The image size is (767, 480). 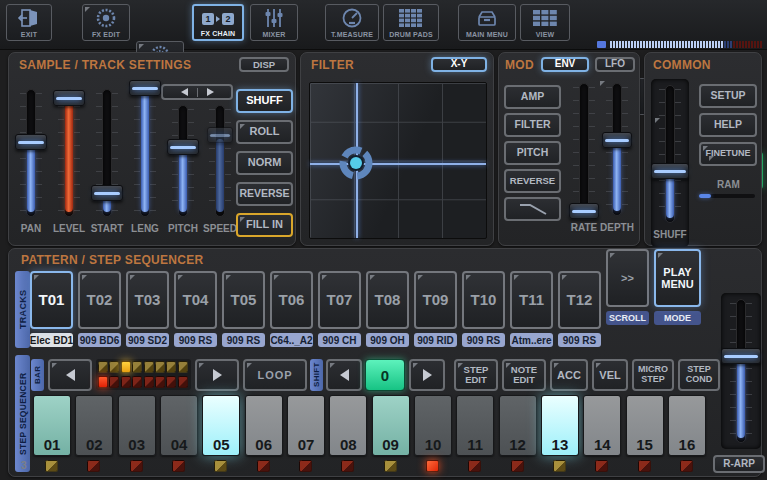 I want to click on step-15: 15, so click(x=645, y=426).